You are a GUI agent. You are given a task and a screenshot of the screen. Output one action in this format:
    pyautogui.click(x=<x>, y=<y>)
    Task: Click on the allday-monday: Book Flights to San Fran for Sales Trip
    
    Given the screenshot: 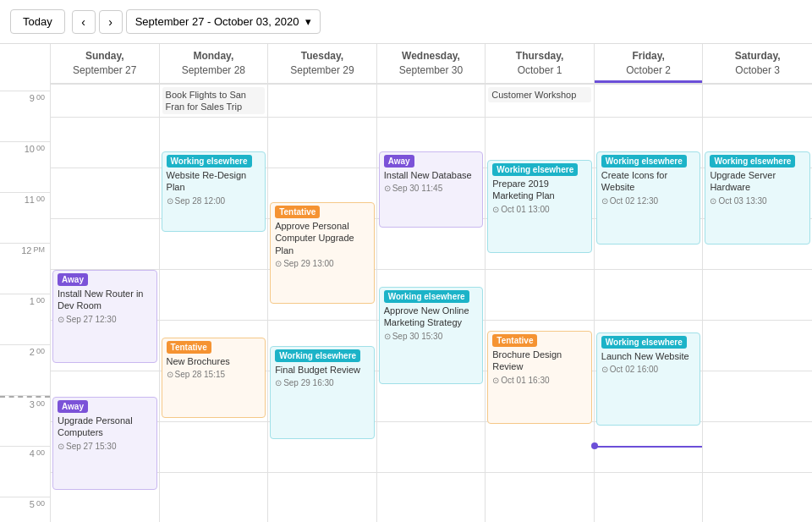 What is the action you would take?
    pyautogui.click(x=215, y=102)
    